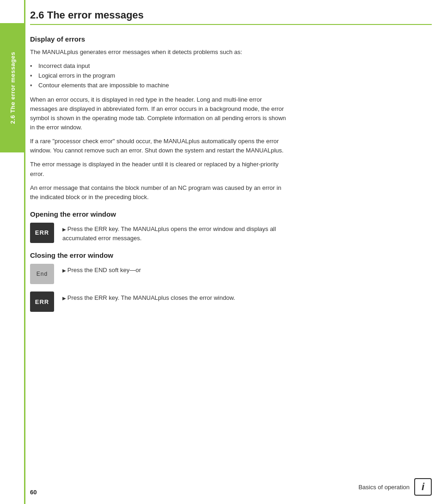 The image size is (441, 504). Describe the element at coordinates (395, 487) in the screenshot. I see `footer-right: Basics of operation i` at that location.